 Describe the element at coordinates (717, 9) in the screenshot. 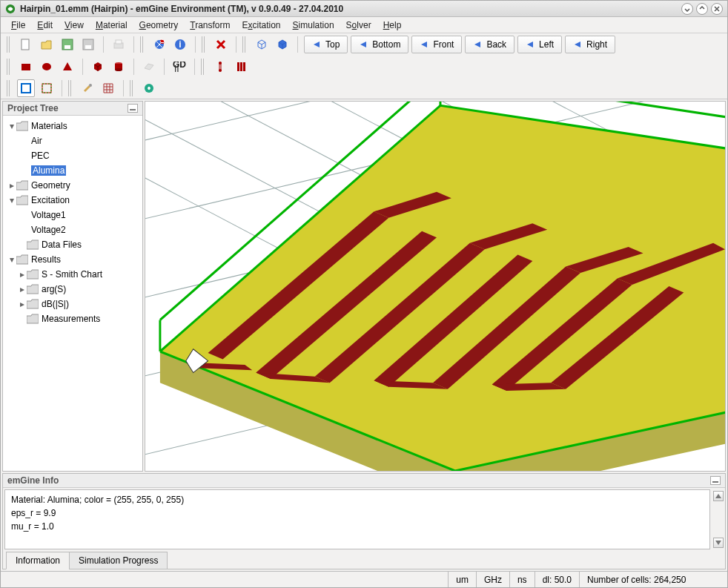

I see `close-button` at that location.